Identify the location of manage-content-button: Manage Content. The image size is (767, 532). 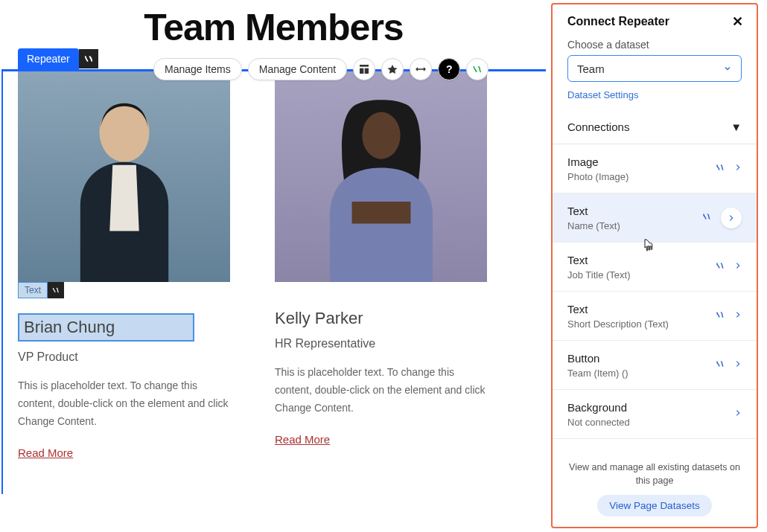
(298, 69).